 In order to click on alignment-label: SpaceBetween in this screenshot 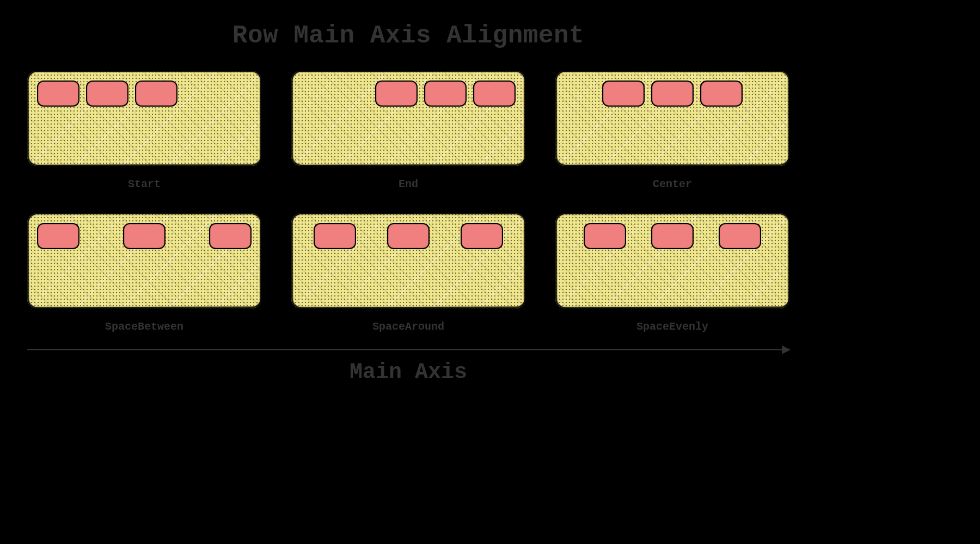, I will do `click(144, 326)`.